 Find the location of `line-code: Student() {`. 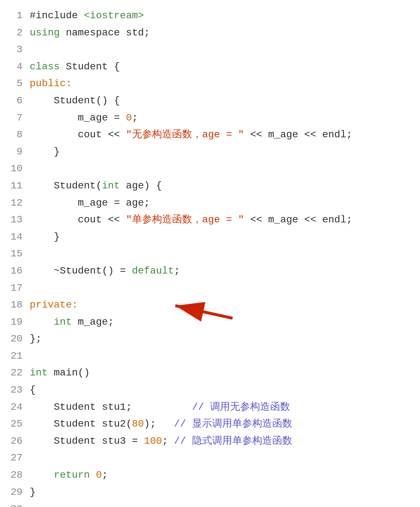

line-code: Student() { is located at coordinates (220, 101).